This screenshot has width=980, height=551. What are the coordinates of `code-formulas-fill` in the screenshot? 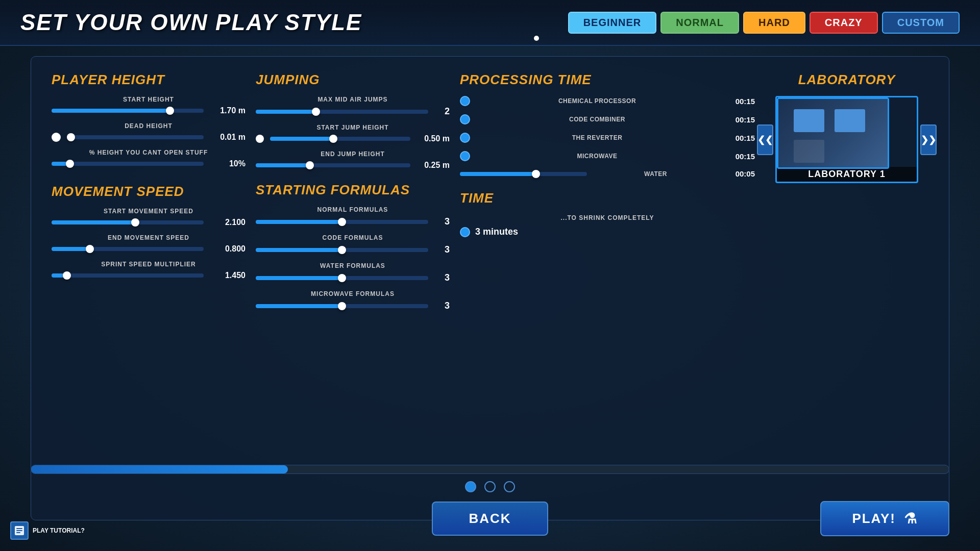 It's located at (299, 250).